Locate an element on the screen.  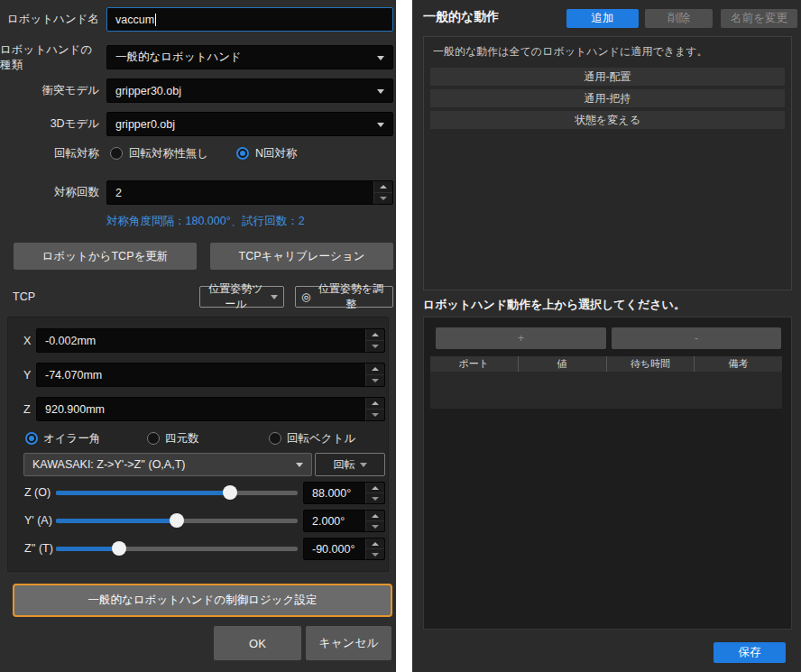
slider-y-a is located at coordinates (177, 520).